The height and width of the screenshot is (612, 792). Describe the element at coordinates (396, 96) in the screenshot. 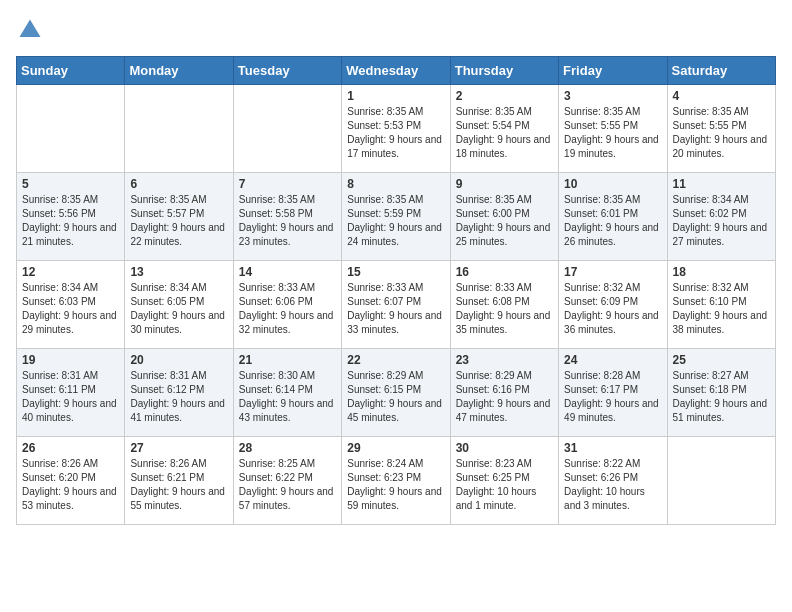

I see `day-number: 1` at that location.